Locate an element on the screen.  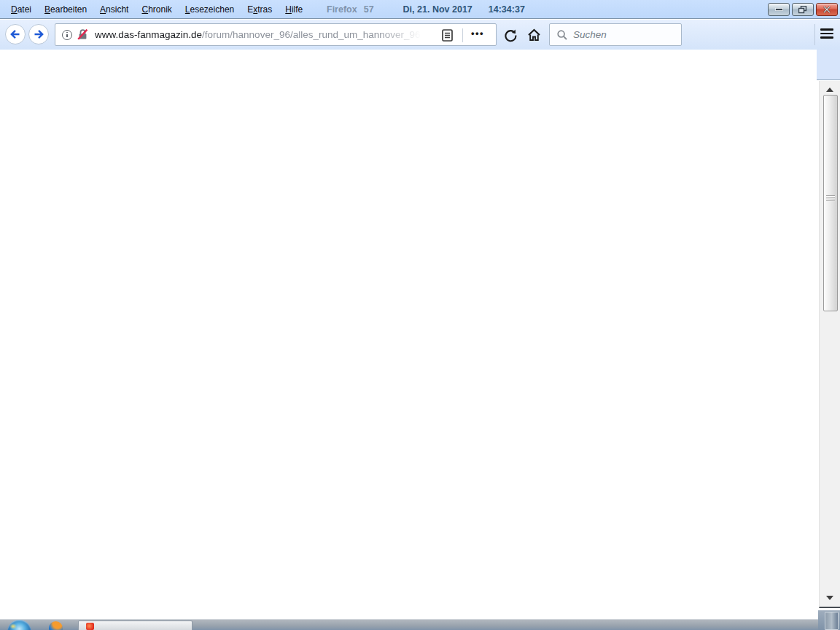
scrollbar-thumb is located at coordinates (831, 203).